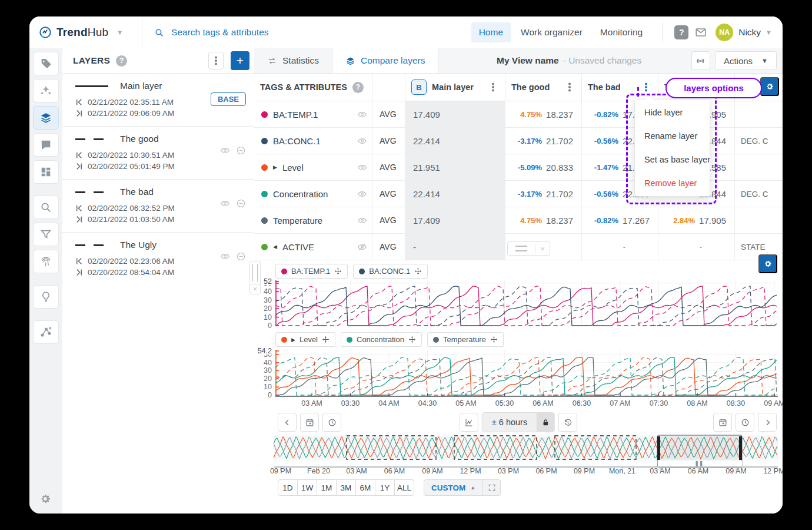 The image size is (812, 530). I want to click on bad-layer-kebab, so click(646, 87).